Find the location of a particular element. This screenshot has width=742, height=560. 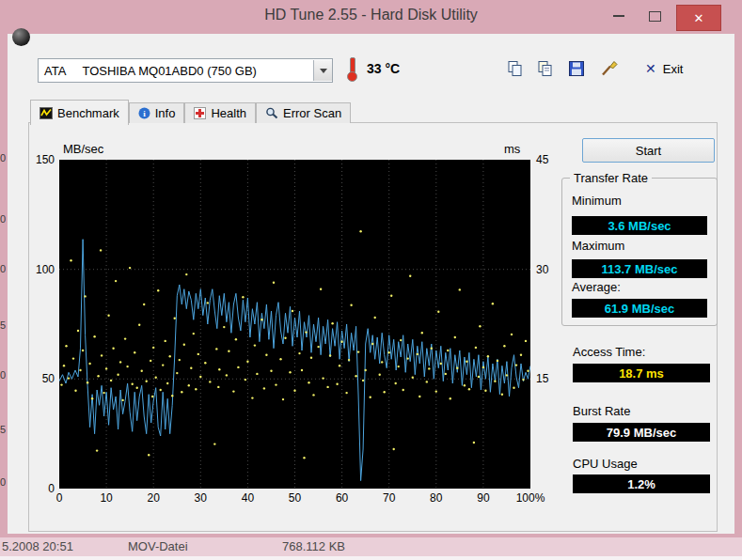

file-size: 768.112 KB is located at coordinates (314, 547).